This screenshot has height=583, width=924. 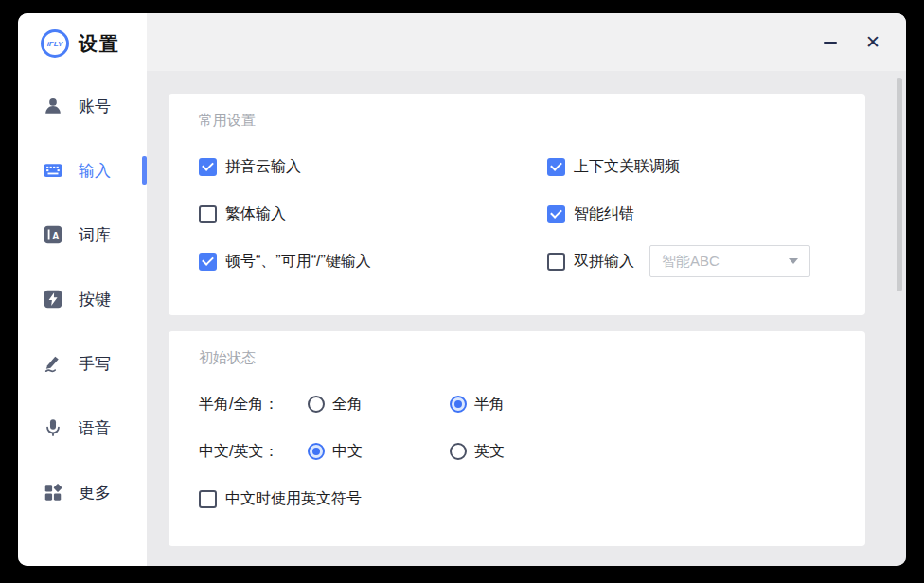 I want to click on radio-chinese: 中文, so click(x=379, y=452).